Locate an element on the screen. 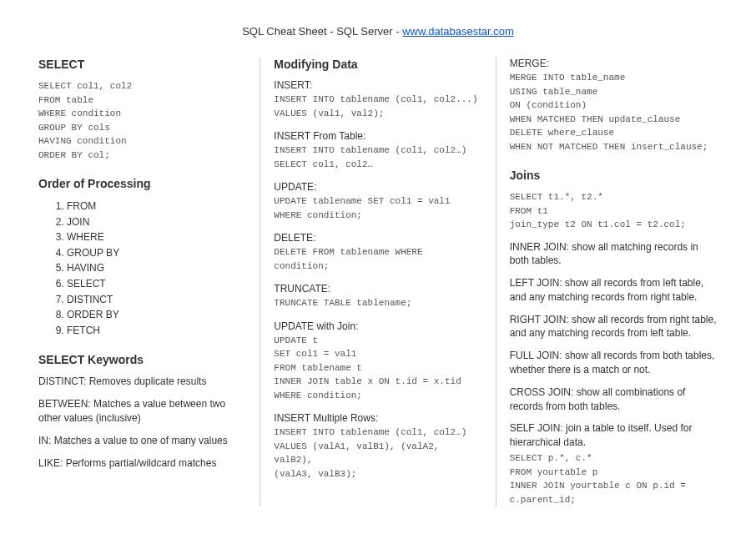  update-label: UPDATE: is located at coordinates (377, 187).